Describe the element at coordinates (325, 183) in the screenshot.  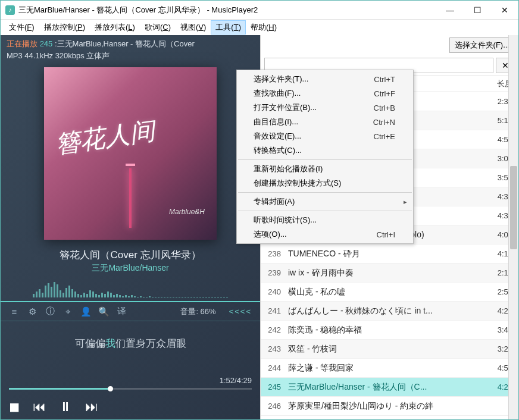
I see `menu-entry: 创建播放控制快捷方式(S)` at that location.